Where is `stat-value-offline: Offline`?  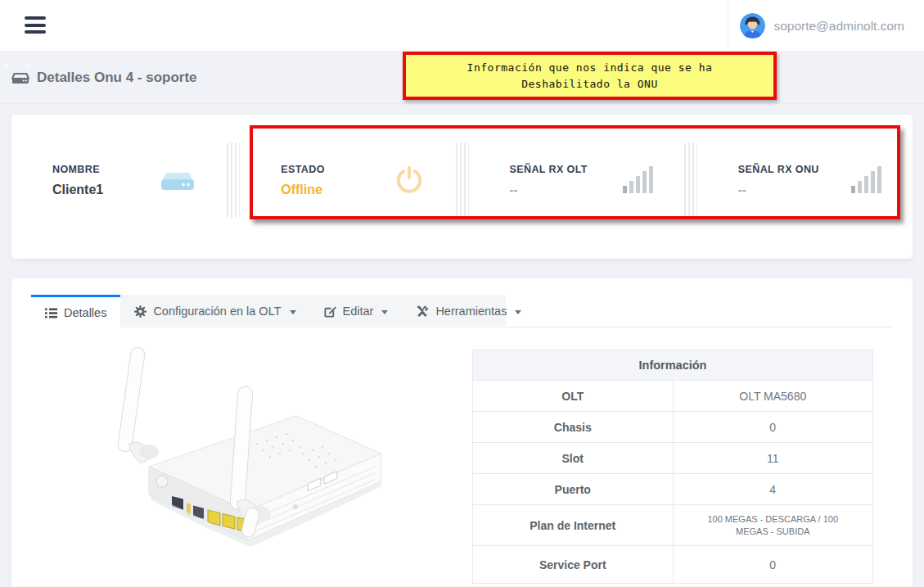
stat-value-offline: Offline is located at coordinates (303, 190).